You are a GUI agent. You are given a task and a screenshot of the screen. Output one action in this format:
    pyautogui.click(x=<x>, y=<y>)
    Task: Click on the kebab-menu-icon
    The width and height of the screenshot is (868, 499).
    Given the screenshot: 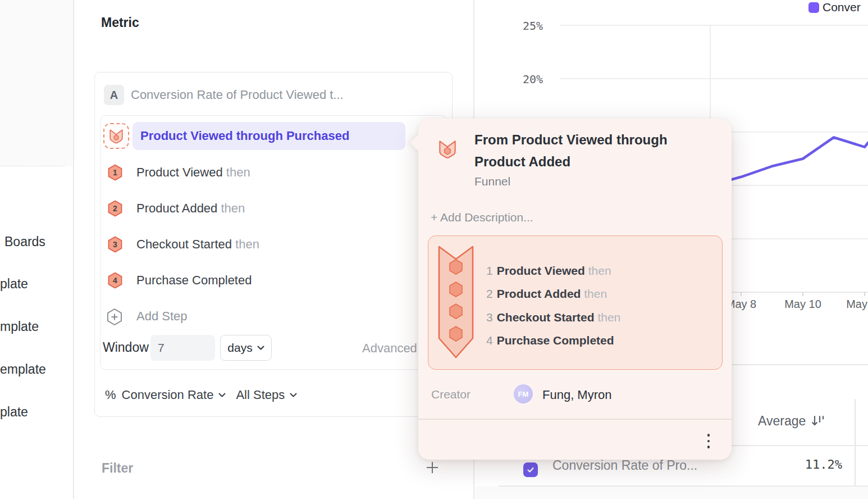 What is the action you would take?
    pyautogui.click(x=709, y=441)
    